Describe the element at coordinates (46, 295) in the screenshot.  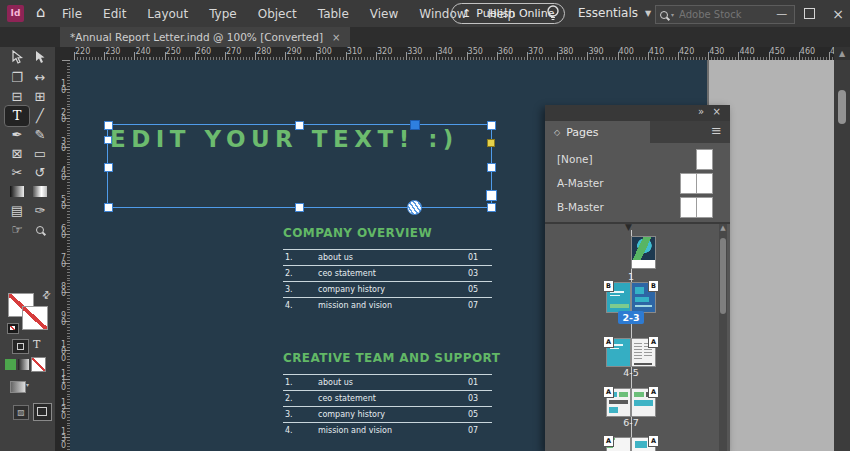
I see `swap-fill-stroke-icon: ⇄` at that location.